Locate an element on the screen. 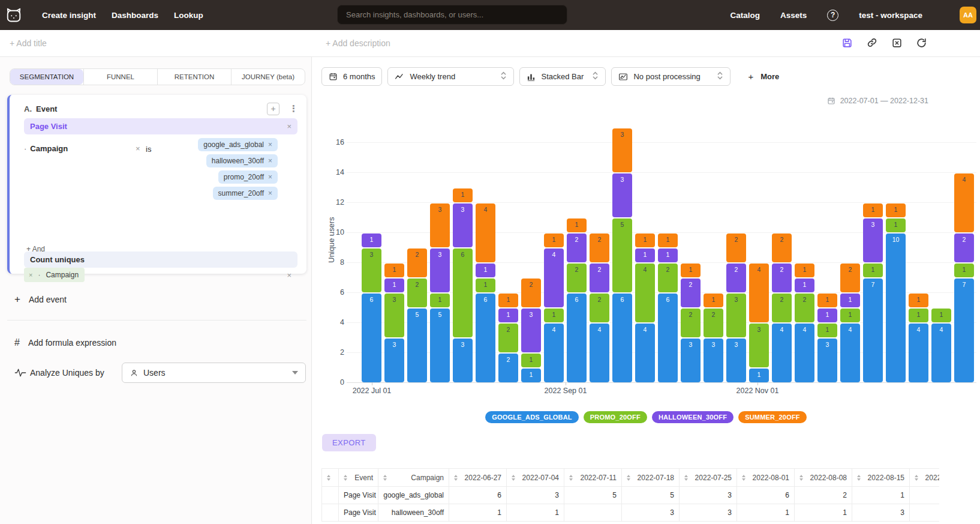  bar-2022-07-18: 3315 is located at coordinates (440, 293).